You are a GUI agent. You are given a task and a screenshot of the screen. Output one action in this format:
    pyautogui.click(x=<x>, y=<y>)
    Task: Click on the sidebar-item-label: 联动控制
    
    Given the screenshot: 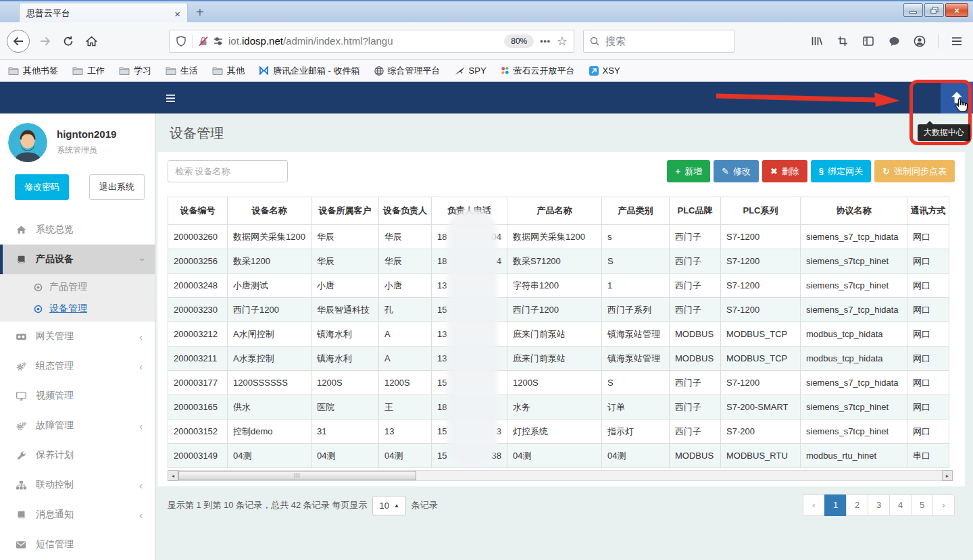 What is the action you would take?
    pyautogui.click(x=55, y=485)
    